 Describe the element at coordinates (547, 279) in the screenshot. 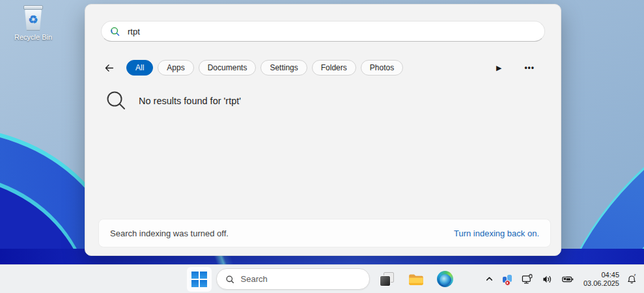

I see `volume-icon` at that location.